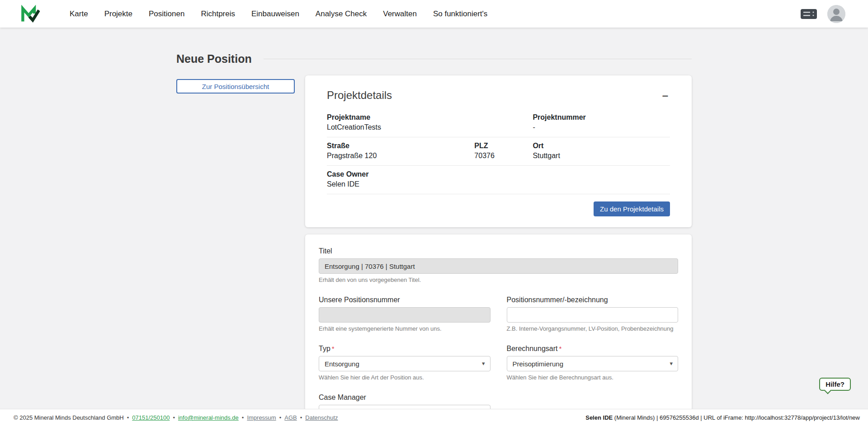  What do you see at coordinates (599, 127) in the screenshot?
I see `projektnummer-value: -` at bounding box center [599, 127].